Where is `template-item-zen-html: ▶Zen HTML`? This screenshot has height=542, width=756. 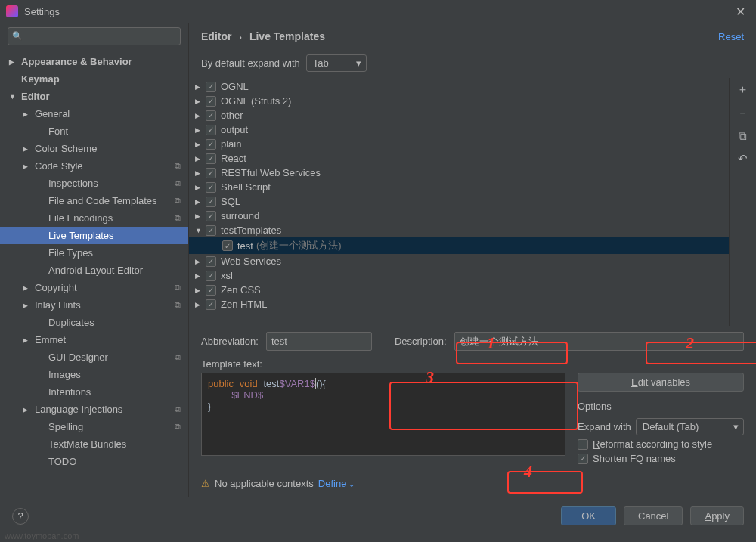 template-item-zen-html: ▶Zen HTML is located at coordinates (459, 304).